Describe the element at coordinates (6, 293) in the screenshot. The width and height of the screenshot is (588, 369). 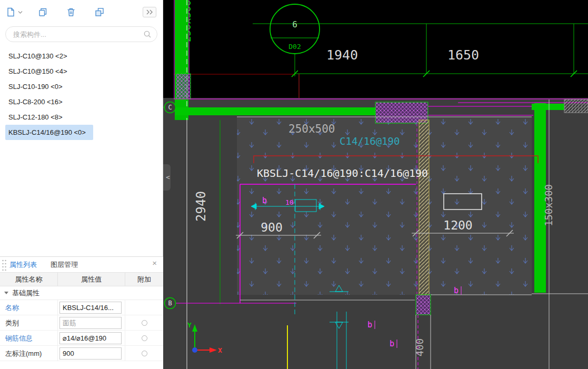
I see `group-collapse-icon` at that location.